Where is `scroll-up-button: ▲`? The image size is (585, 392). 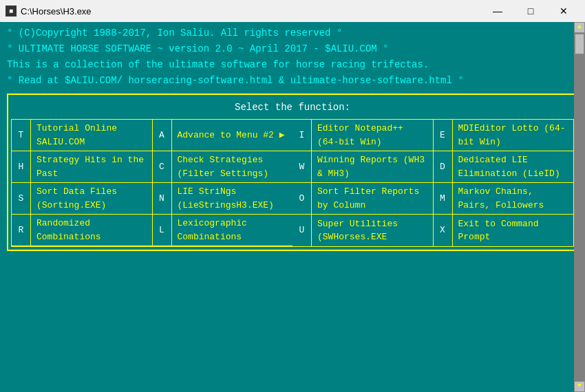 scroll-up-button: ▲ is located at coordinates (579, 28).